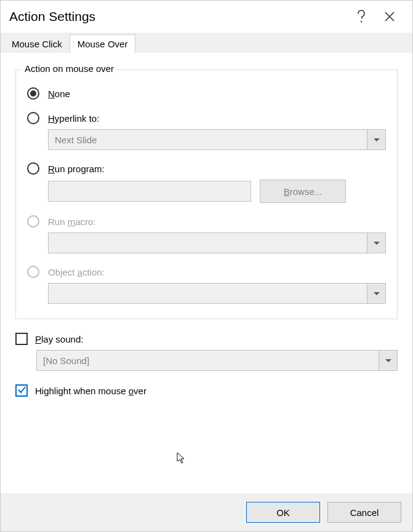 This screenshot has width=413, height=532. What do you see at coordinates (76, 169) in the screenshot?
I see `radio-run-program-label: Run program:` at bounding box center [76, 169].